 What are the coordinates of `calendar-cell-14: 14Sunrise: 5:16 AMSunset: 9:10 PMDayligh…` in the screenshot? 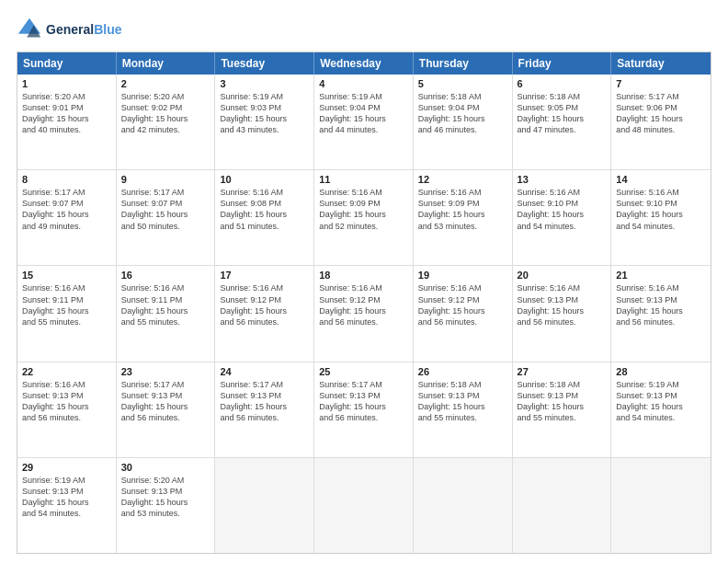 It's located at (661, 217).